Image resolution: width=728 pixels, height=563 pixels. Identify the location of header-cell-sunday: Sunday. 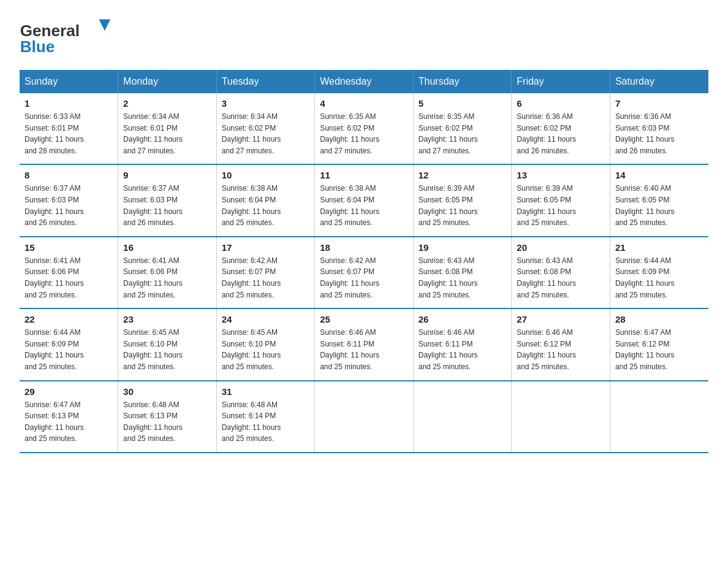
(69, 82).